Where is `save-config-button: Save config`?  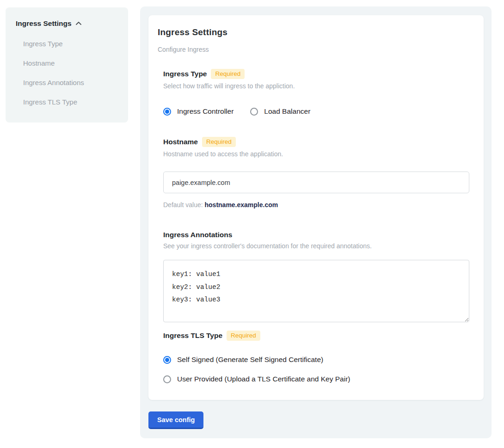
save-config-button: Save config is located at coordinates (176, 420).